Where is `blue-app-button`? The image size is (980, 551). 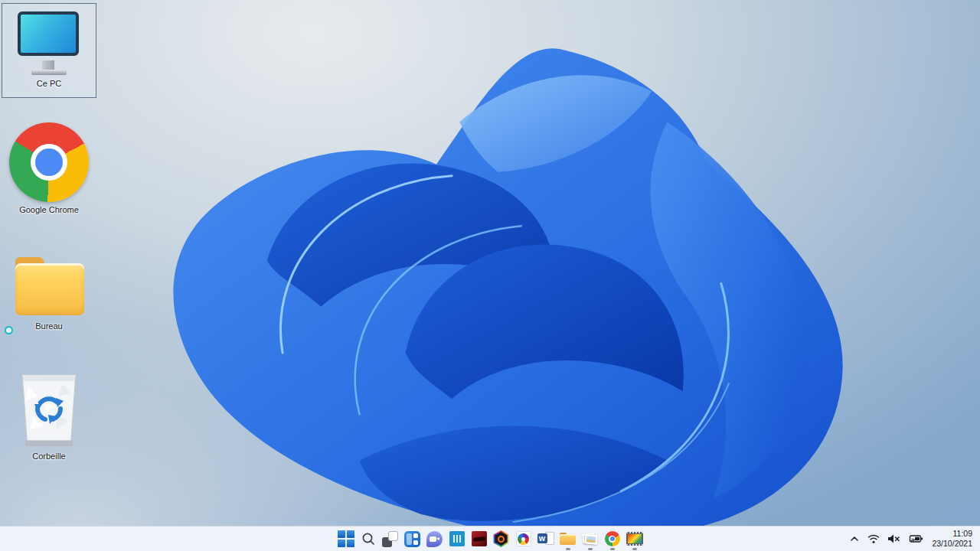
blue-app-button is located at coordinates (456, 539).